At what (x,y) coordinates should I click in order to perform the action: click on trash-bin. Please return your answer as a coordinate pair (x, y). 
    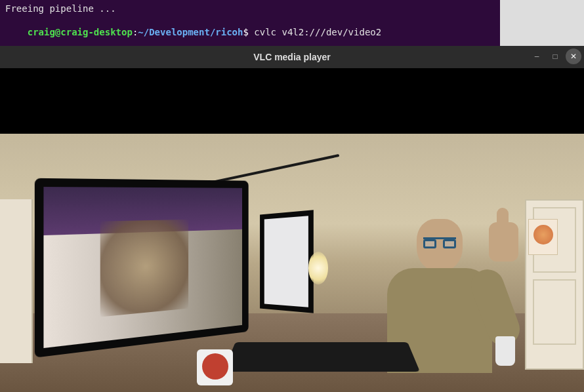
    Looking at the image, I should click on (505, 351).